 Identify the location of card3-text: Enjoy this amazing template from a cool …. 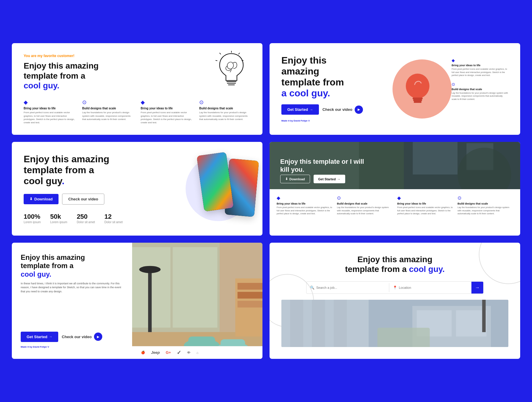
(72, 301).